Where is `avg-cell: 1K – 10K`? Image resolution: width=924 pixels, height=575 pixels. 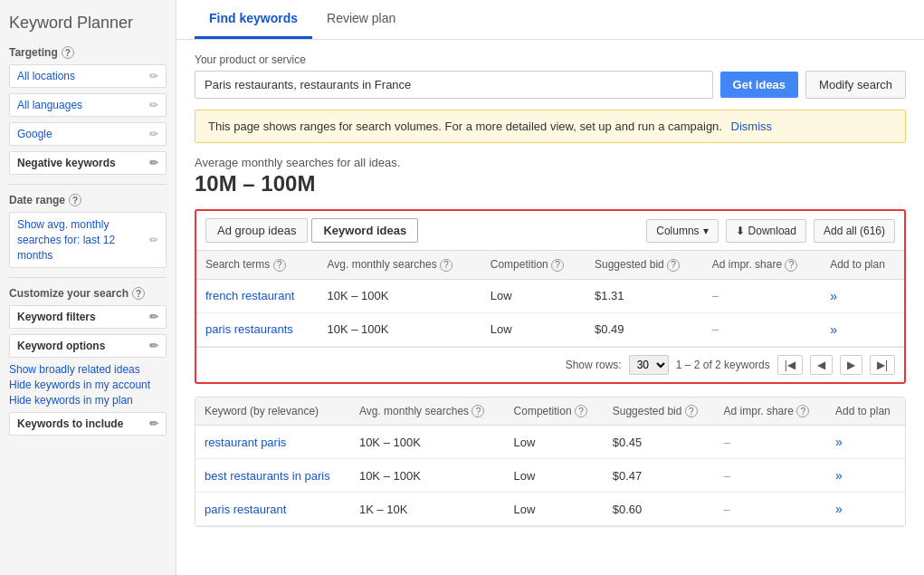
avg-cell: 1K – 10K is located at coordinates (427, 509).